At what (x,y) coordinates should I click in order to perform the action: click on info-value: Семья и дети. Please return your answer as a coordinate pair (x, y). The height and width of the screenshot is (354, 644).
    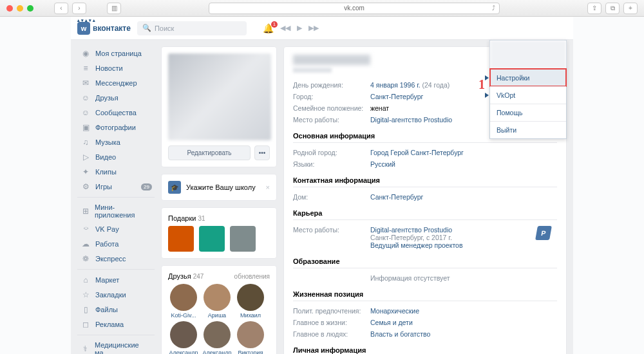
    Looking at the image, I should click on (392, 322).